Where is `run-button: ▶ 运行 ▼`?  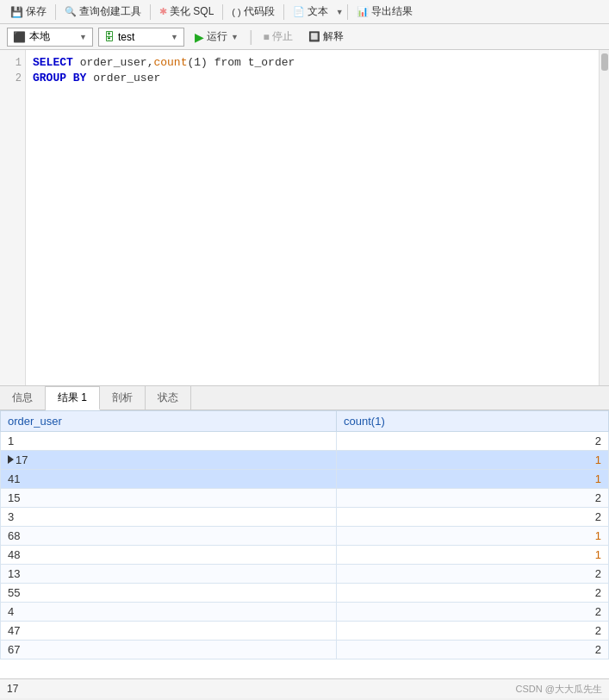 run-button: ▶ 运行 ▼ is located at coordinates (217, 36).